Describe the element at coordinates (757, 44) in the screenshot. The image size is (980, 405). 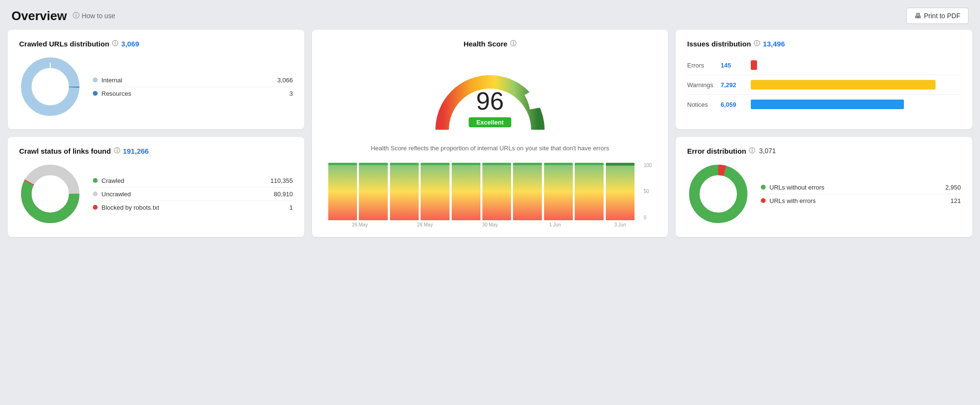
I see `issues-help-icon: ⓘ` at that location.